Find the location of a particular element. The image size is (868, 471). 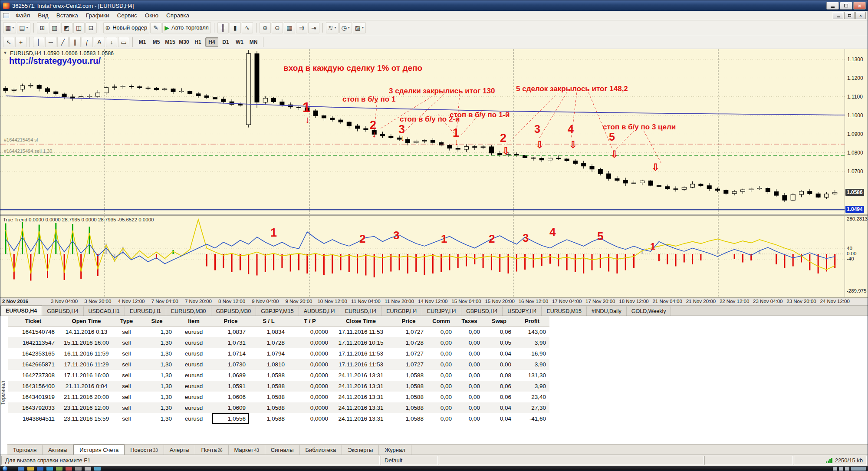

candles-mode-button: ▮ is located at coordinates (235, 28).